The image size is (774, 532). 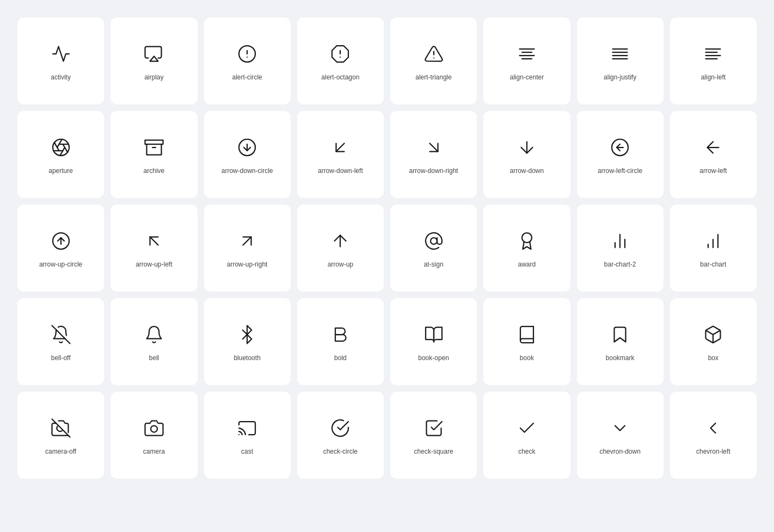 What do you see at coordinates (621, 248) in the screenshot?
I see `icon-card-bar-chart-2: bar-chart-2` at bounding box center [621, 248].